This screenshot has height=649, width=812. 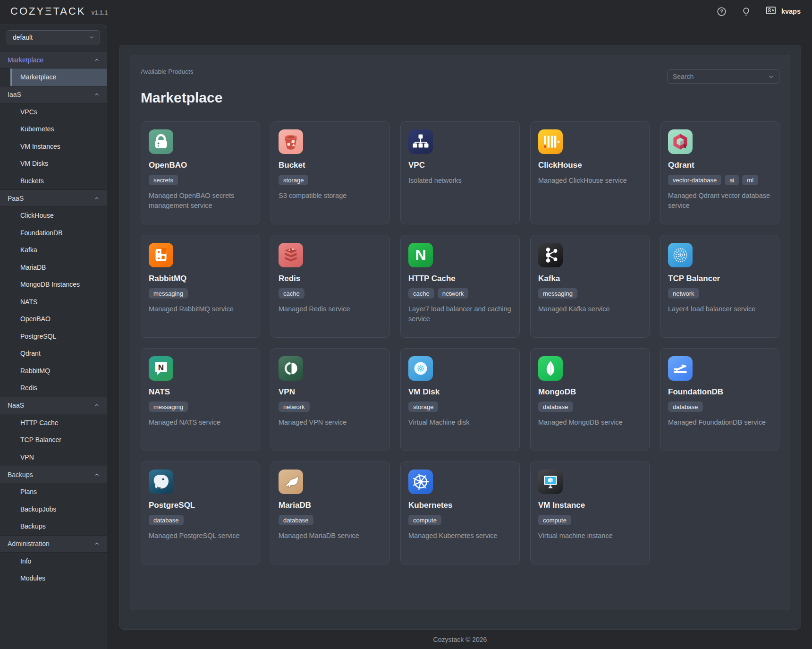 I want to click on tag-cache: cache, so click(x=421, y=293).